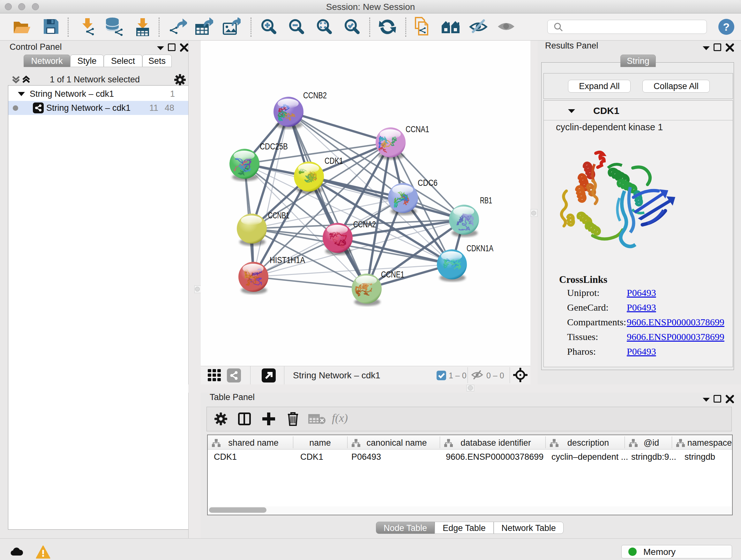 The width and height of the screenshot is (741, 560). I want to click on svg-text: RB1, so click(486, 200).